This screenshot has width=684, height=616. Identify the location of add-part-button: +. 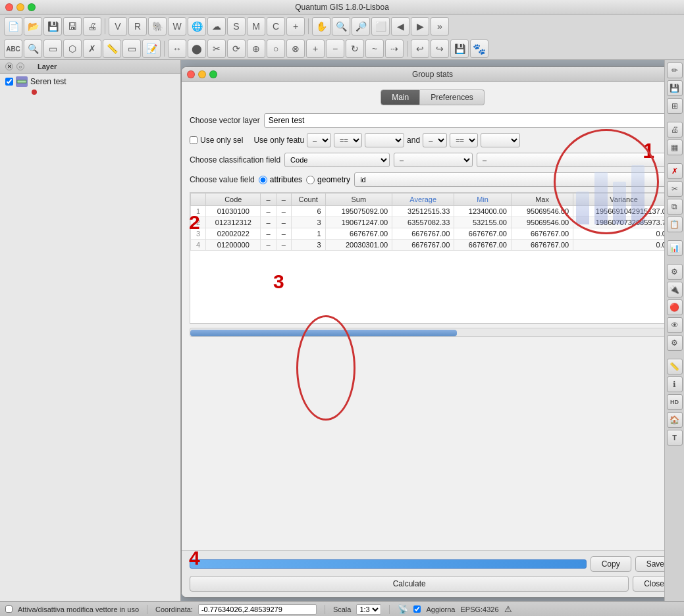
(315, 49).